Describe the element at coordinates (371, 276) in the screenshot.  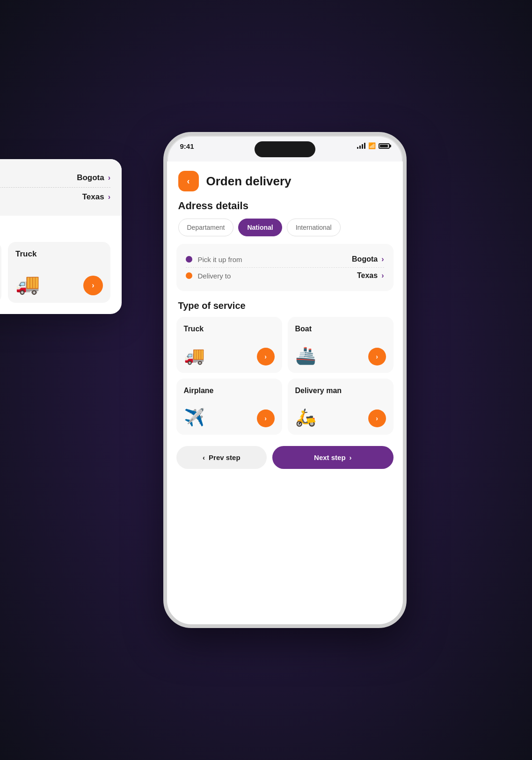
I see `delivery-right: Texas ›` at that location.